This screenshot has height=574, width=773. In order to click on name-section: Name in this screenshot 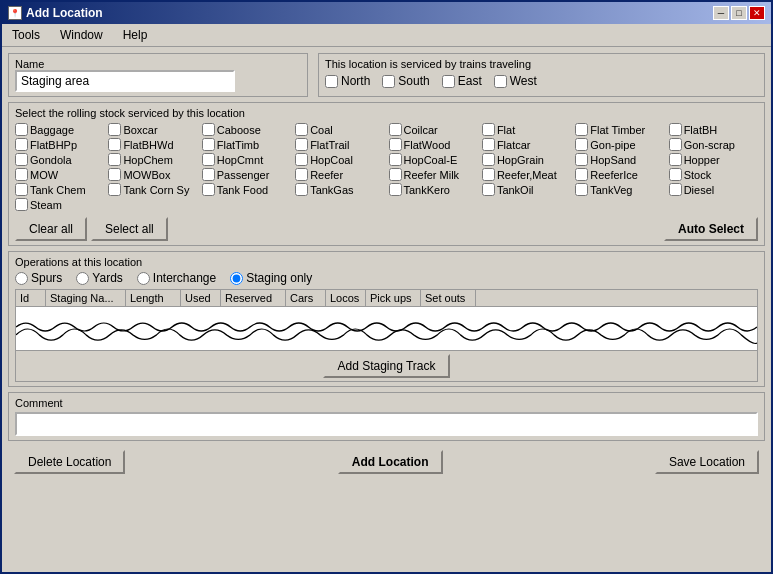, I will do `click(158, 75)`.